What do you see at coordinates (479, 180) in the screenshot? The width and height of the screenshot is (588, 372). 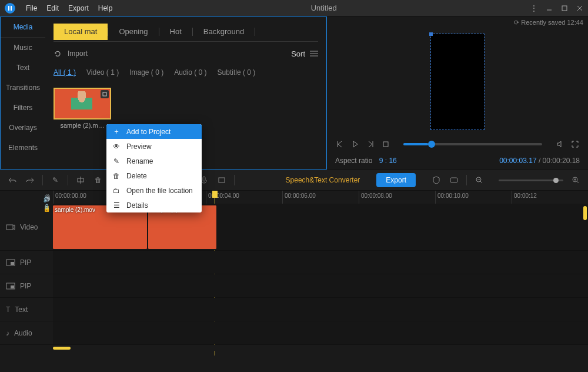 I see `zoom-out-icon` at bounding box center [479, 180].